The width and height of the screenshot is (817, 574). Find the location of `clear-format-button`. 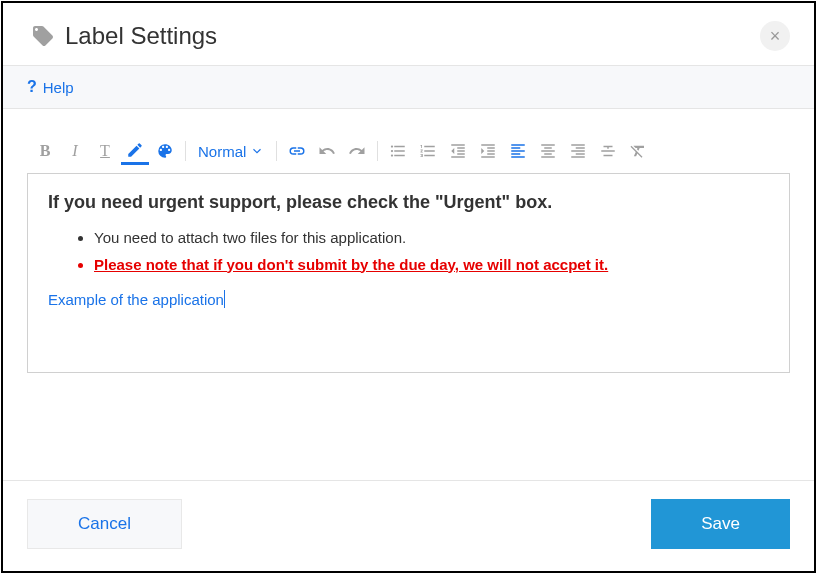

clear-format-button is located at coordinates (638, 151).